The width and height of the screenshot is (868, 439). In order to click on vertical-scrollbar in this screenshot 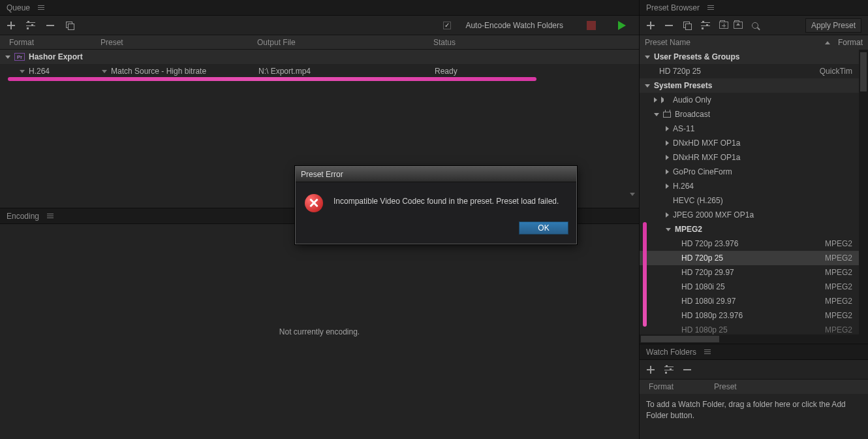, I will do `click(863, 192)`.